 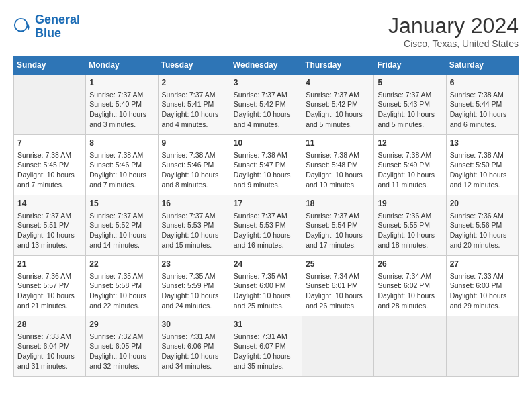 I want to click on page-header: GeneralBlue January 2024 Cisco, Texas, U…, so click(x=266, y=31).